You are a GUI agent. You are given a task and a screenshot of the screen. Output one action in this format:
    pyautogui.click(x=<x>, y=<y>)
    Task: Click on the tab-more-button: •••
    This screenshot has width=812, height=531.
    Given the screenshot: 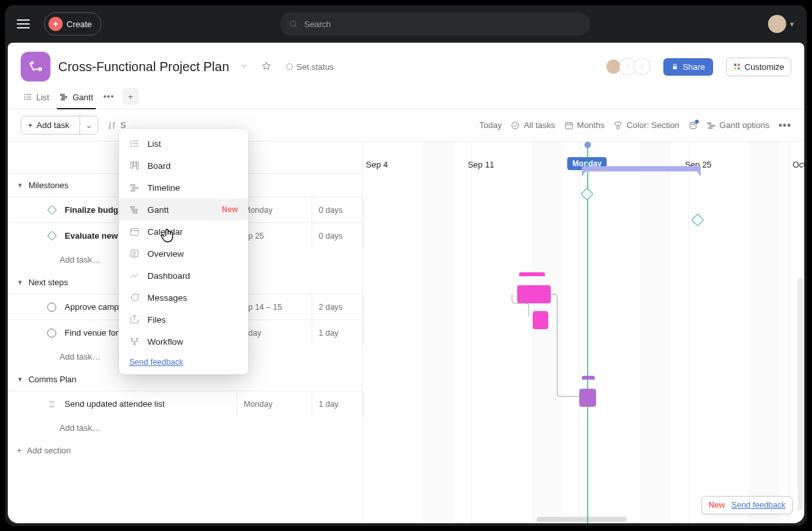 What is the action you would take?
    pyautogui.click(x=109, y=98)
    